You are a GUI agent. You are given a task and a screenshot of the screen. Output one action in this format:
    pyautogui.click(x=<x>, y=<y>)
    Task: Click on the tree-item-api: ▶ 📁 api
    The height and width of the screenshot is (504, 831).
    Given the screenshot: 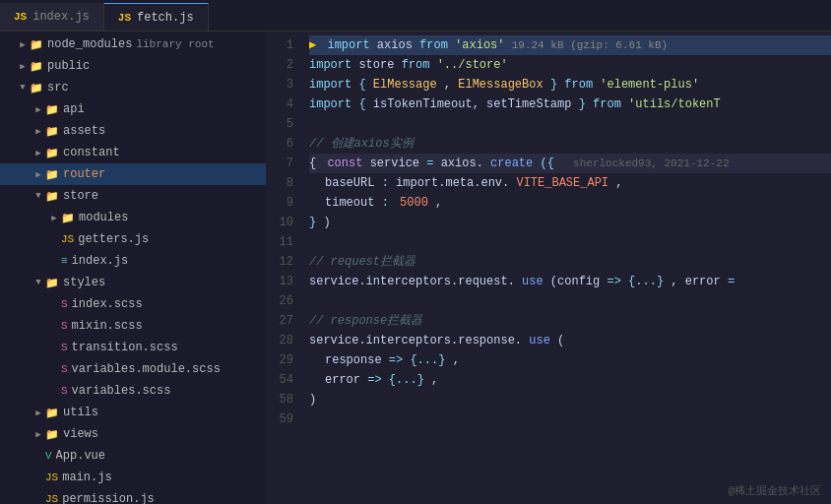 What is the action you would take?
    pyautogui.click(x=133, y=109)
    